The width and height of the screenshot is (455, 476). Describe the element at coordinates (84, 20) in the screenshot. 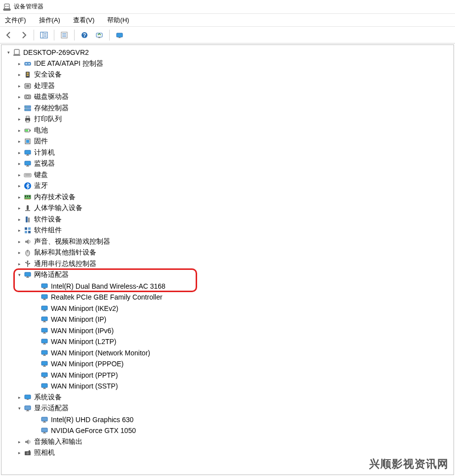

I see `menu-view: 查看(V)` at that location.